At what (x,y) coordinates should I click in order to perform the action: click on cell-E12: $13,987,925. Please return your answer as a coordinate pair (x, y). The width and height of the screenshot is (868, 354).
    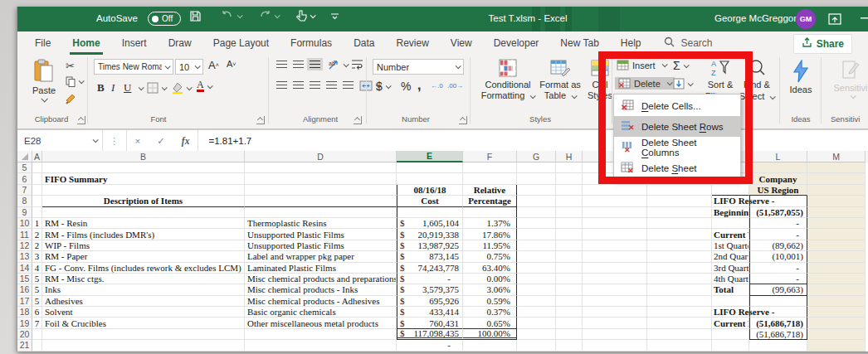
    Looking at the image, I should click on (430, 245).